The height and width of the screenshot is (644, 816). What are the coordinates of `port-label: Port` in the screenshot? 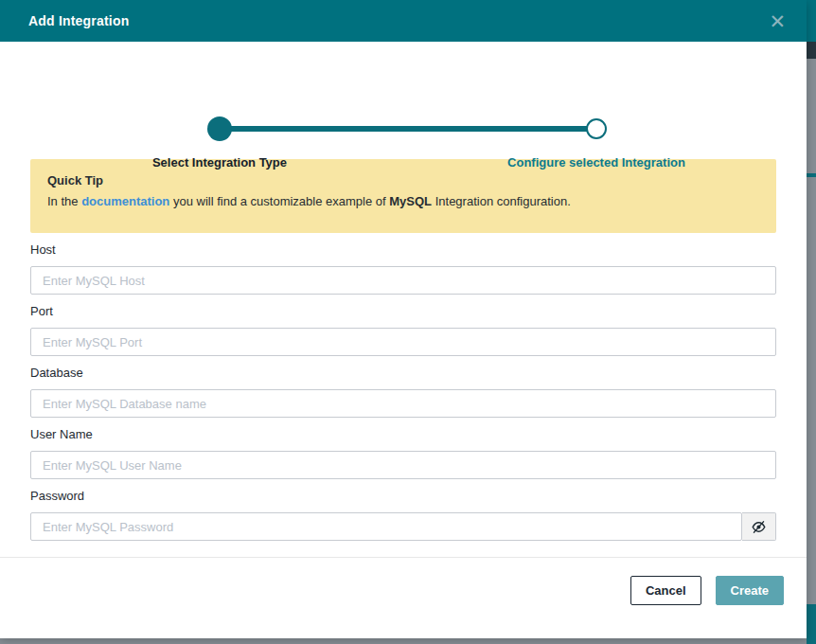 It's located at (403, 312).